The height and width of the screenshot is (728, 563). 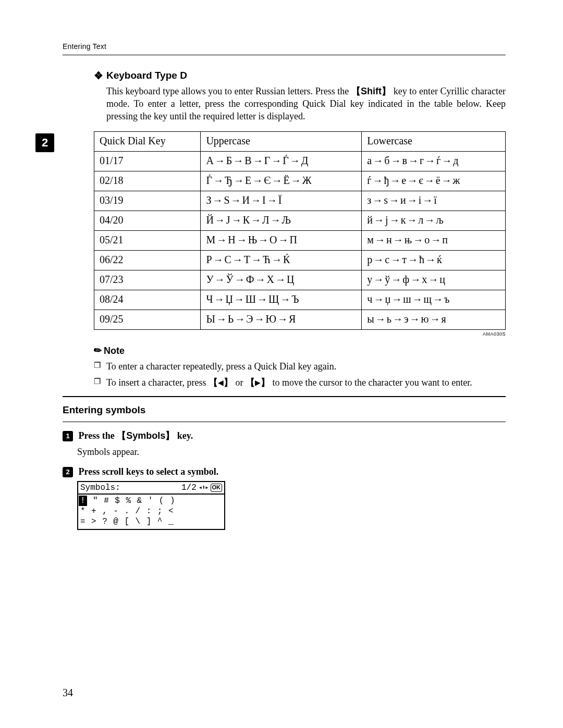 I want to click on running-head: Entering Text, so click(x=284, y=48).